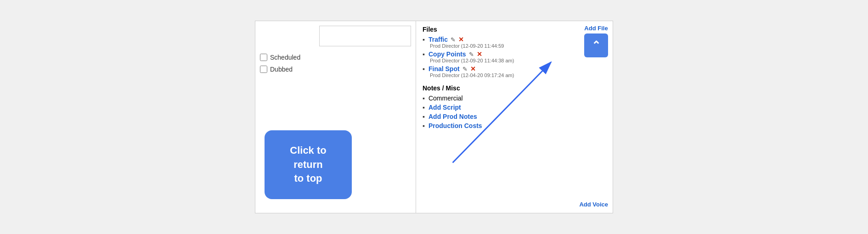  What do you see at coordinates (514, 57) in the screenshot?
I see `file-list: ▪ Traffic ✎ ✕ Prod Director (12-09-20 11…` at bounding box center [514, 57].